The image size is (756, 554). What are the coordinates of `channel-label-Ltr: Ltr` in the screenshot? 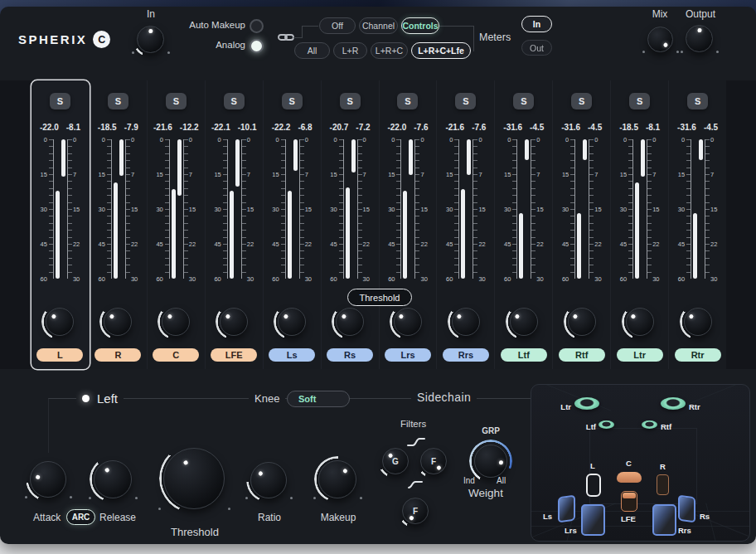 It's located at (640, 355).